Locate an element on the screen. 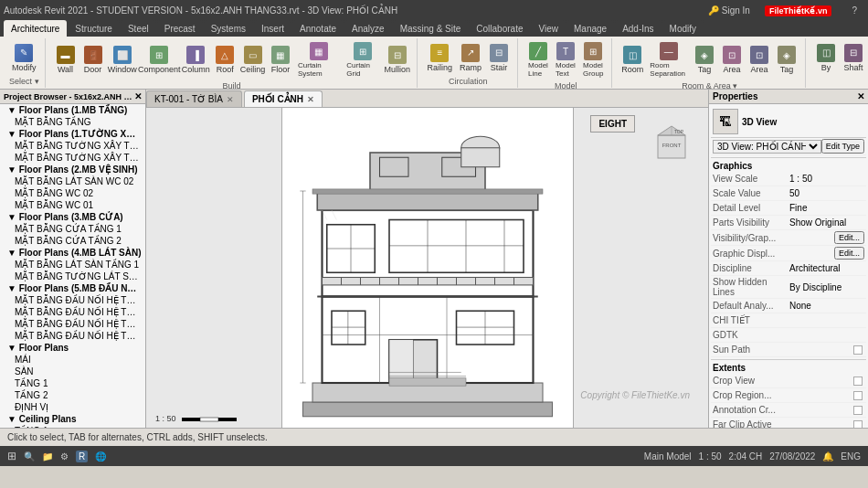 The width and height of the screenshot is (868, 488). pb-item-mat-bang-tang: MẶT BẰNG TẦNG is located at coordinates (73, 122).